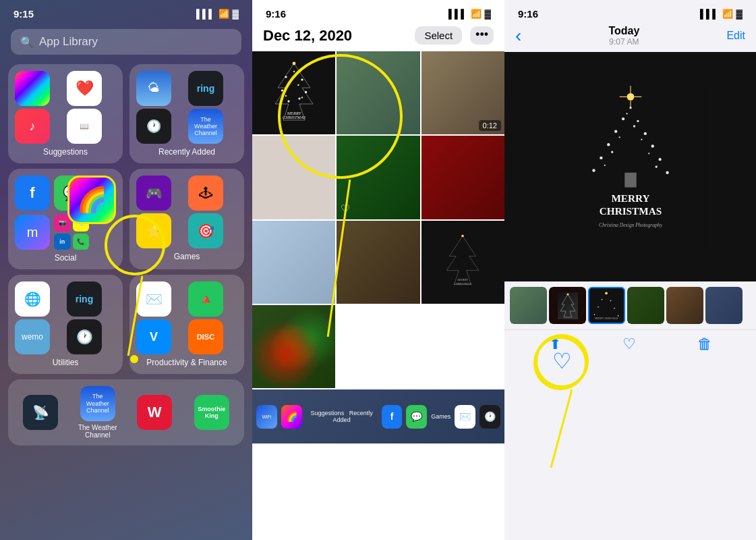 This screenshot has height=540, width=756. What do you see at coordinates (154, 299) in the screenshot?
I see `app-icon-gmail: ✉️` at bounding box center [154, 299].